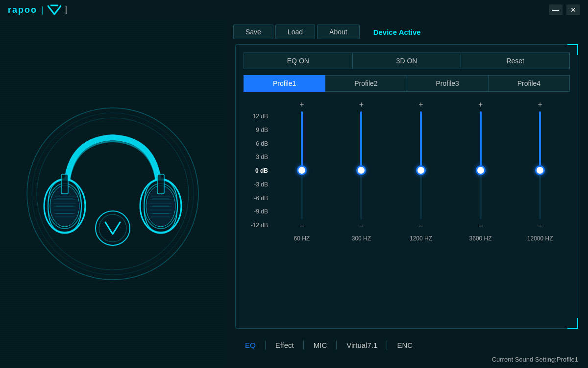  What do you see at coordinates (420, 105) in the screenshot?
I see `slider-1200hz-plus: +` at bounding box center [420, 105].